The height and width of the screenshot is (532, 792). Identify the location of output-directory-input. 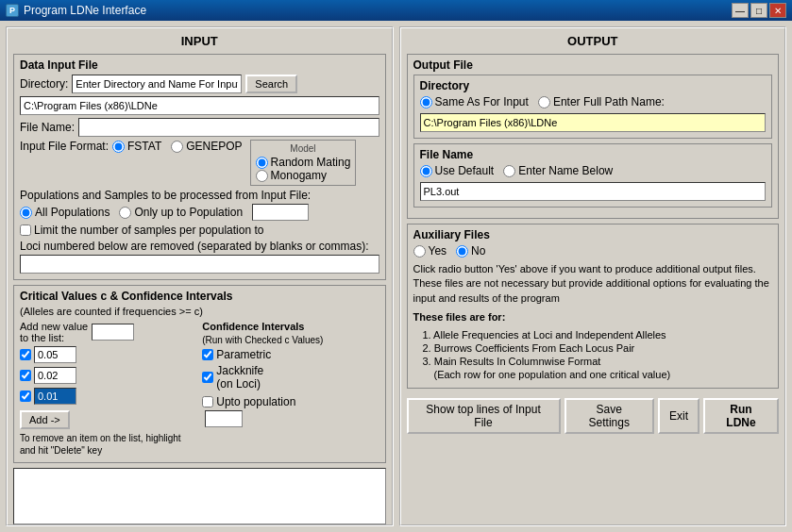
(593, 123).